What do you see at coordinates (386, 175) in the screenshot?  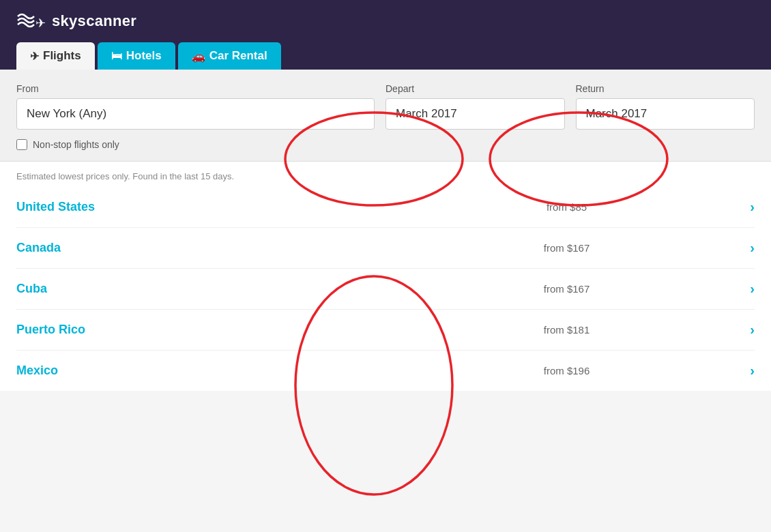 I see `results-note: Estimated lowest prices only. Found in t…` at bounding box center [386, 175].